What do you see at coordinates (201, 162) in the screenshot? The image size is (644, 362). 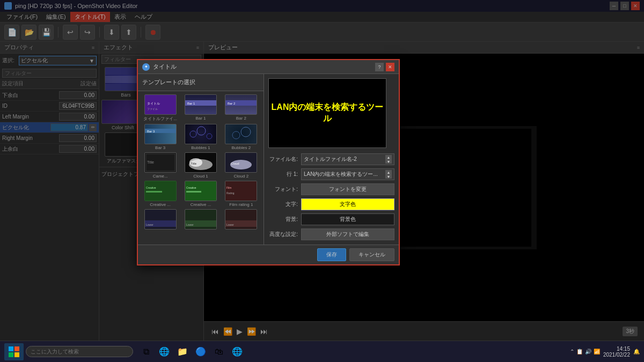 I see `template-thumb-cloud1: Title` at bounding box center [201, 162].